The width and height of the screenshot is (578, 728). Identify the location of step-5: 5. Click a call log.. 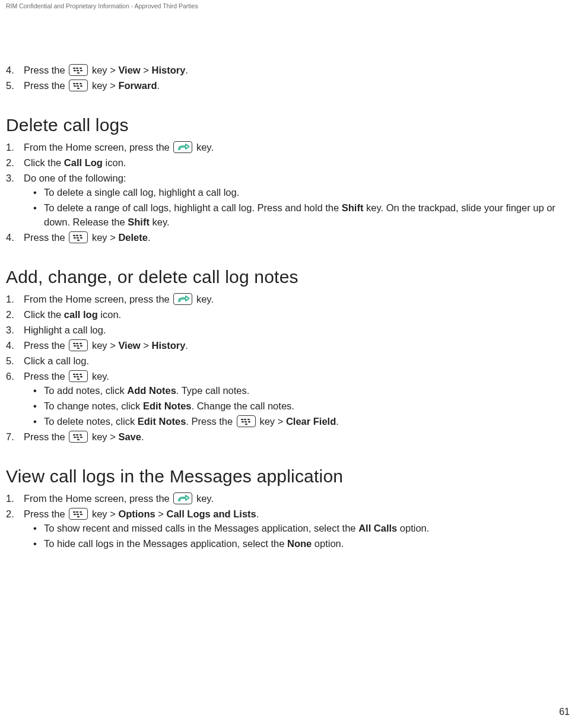
(289, 361).